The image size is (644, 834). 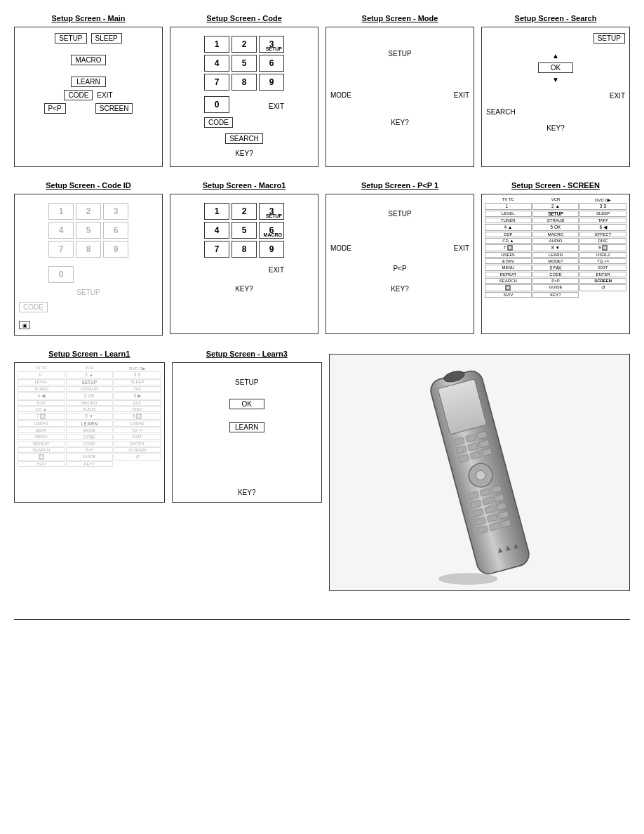 What do you see at coordinates (244, 44) in the screenshot?
I see `num-2: 2` at bounding box center [244, 44].